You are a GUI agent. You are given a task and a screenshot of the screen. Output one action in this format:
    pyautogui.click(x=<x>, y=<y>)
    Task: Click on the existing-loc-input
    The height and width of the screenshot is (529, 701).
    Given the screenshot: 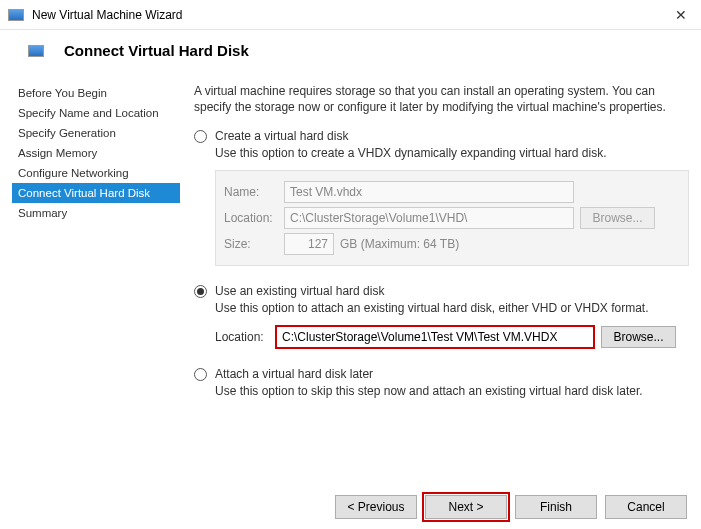 What is the action you would take?
    pyautogui.click(x=435, y=337)
    